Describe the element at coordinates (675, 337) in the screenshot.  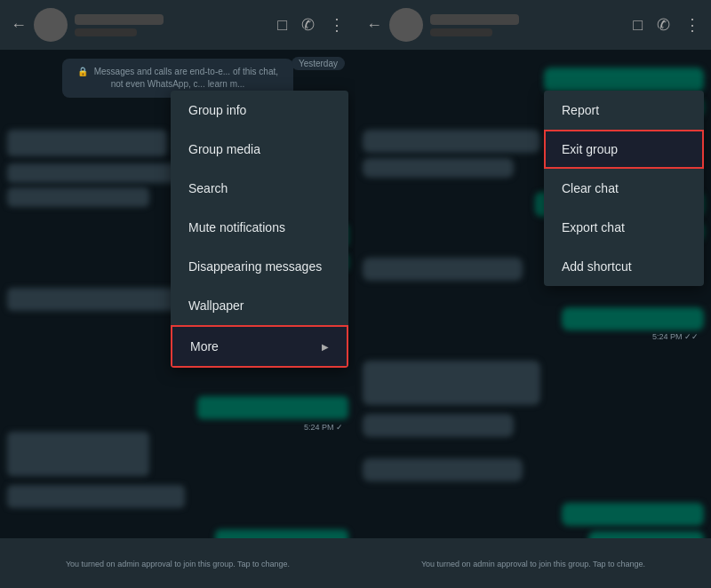
I see `right-timestamp: 5:24 PM ✓✓` at that location.